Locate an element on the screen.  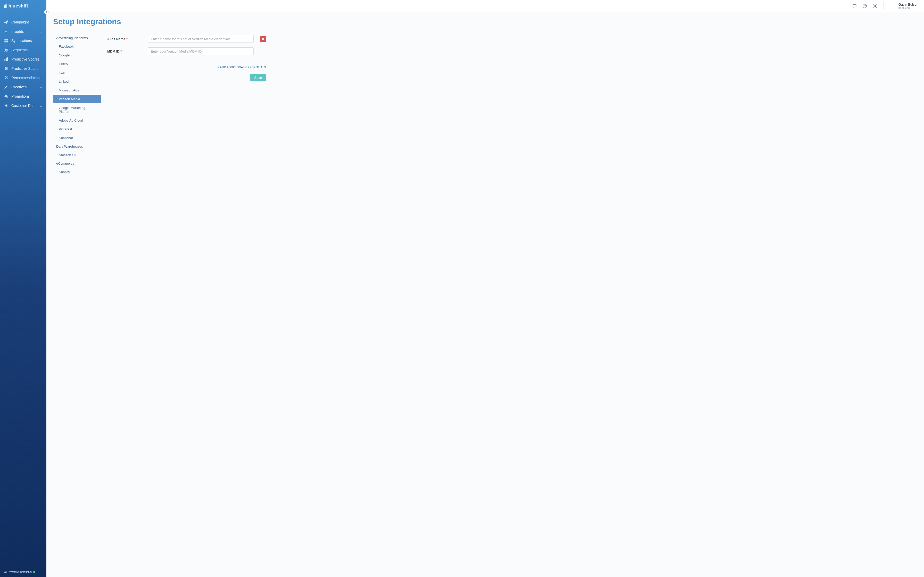
nav-item-label: Insights is located at coordinates (24, 31).